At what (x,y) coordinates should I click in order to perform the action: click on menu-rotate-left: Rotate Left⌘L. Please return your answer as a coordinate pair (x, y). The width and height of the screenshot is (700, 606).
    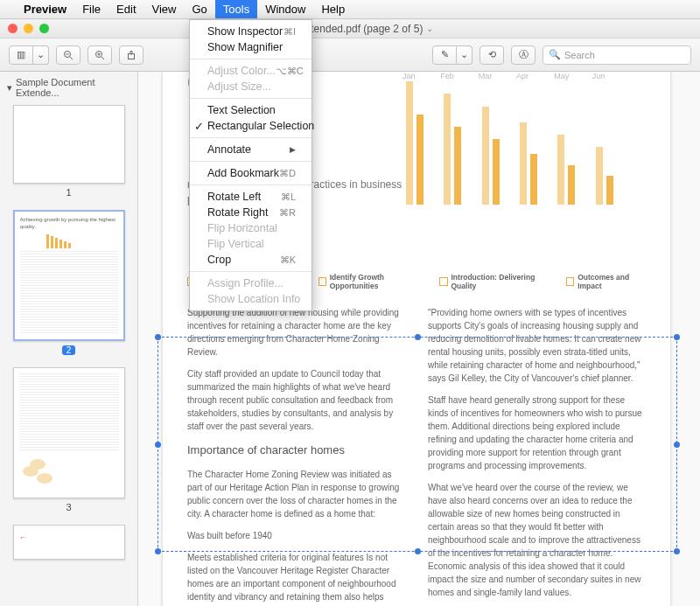
    Looking at the image, I should click on (250, 197).